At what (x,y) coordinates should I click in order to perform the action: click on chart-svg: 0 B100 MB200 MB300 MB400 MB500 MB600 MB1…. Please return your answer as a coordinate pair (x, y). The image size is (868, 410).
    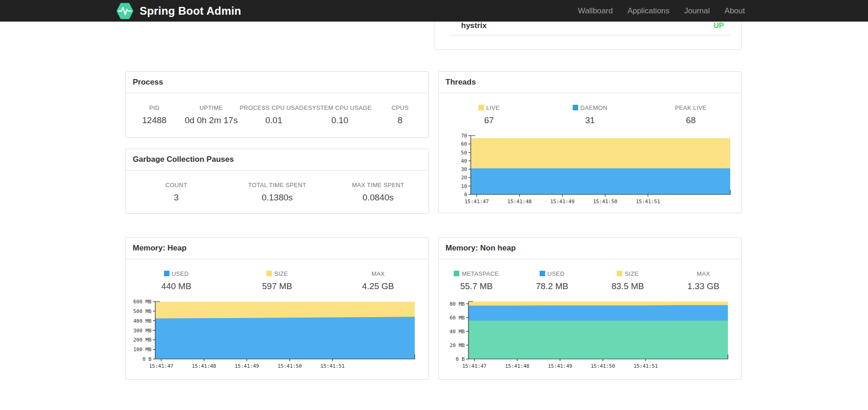
    Looking at the image, I should click on (274, 335).